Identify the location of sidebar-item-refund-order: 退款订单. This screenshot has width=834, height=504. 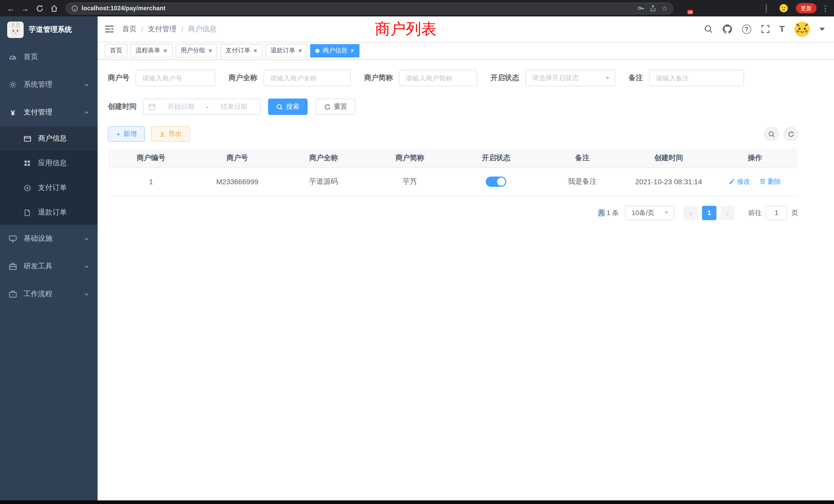
(49, 212).